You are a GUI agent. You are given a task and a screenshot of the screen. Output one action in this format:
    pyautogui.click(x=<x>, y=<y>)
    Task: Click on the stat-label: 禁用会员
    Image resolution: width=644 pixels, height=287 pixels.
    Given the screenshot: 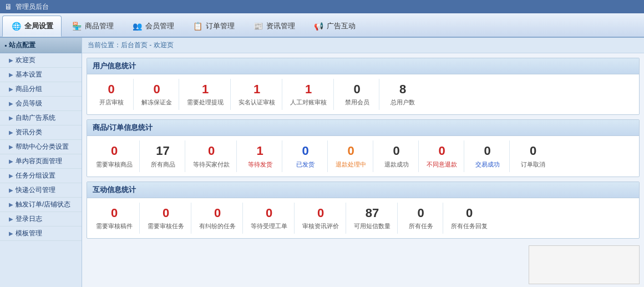 What is the action you would take?
    pyautogui.click(x=357, y=102)
    